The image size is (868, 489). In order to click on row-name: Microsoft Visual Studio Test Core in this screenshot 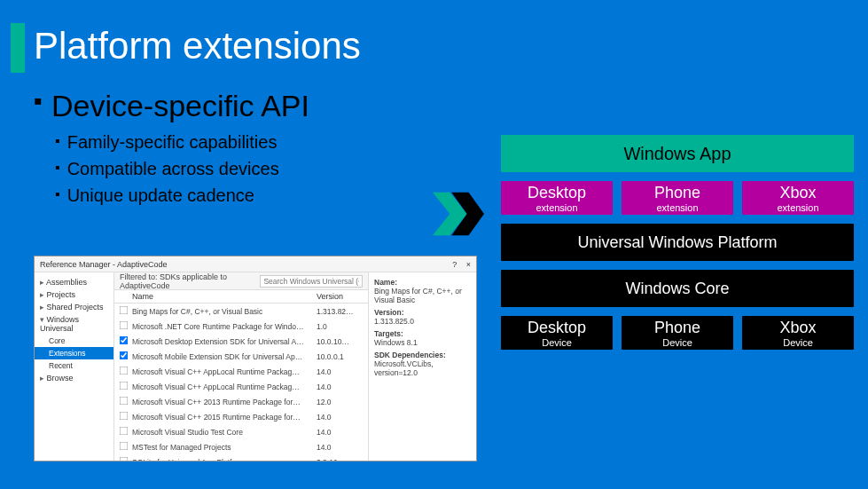, I will do `click(224, 432)`.